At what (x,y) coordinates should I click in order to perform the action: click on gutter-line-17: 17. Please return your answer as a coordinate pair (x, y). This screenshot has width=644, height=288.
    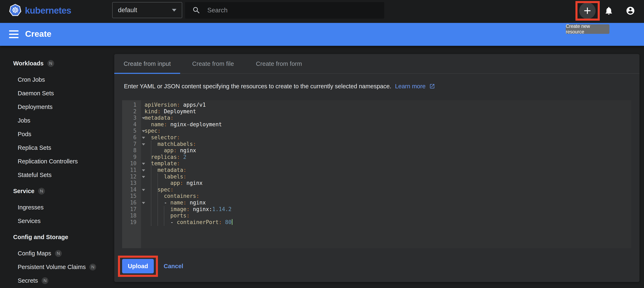
    Looking at the image, I should click on (132, 209).